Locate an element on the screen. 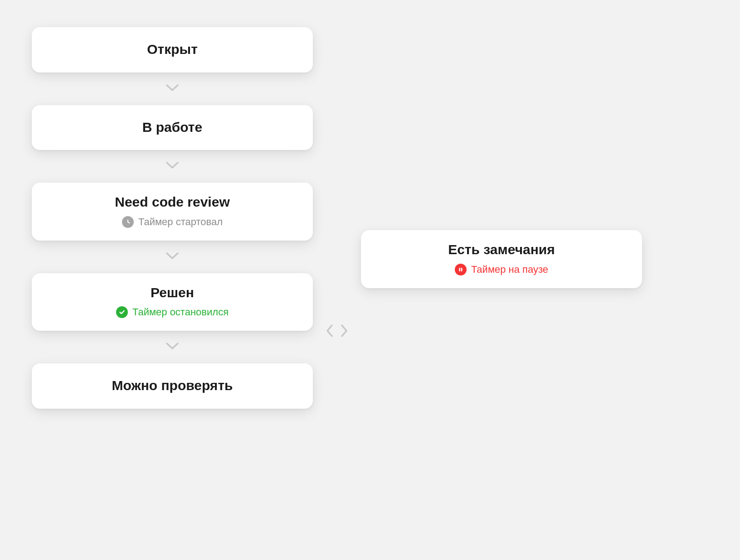 The height and width of the screenshot is (560, 740). status-card-has-comments: Есть замечания Таймер на паузе is located at coordinates (501, 259).